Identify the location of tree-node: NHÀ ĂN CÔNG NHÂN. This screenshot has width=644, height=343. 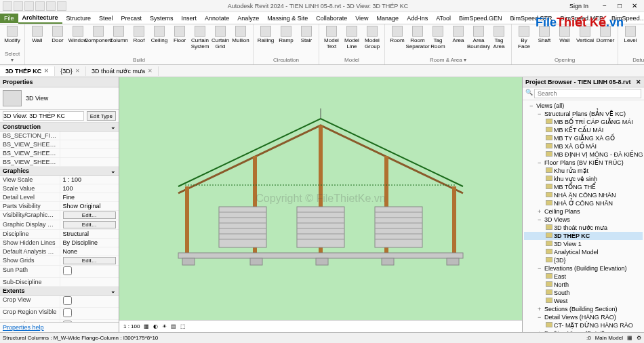
(583, 195).